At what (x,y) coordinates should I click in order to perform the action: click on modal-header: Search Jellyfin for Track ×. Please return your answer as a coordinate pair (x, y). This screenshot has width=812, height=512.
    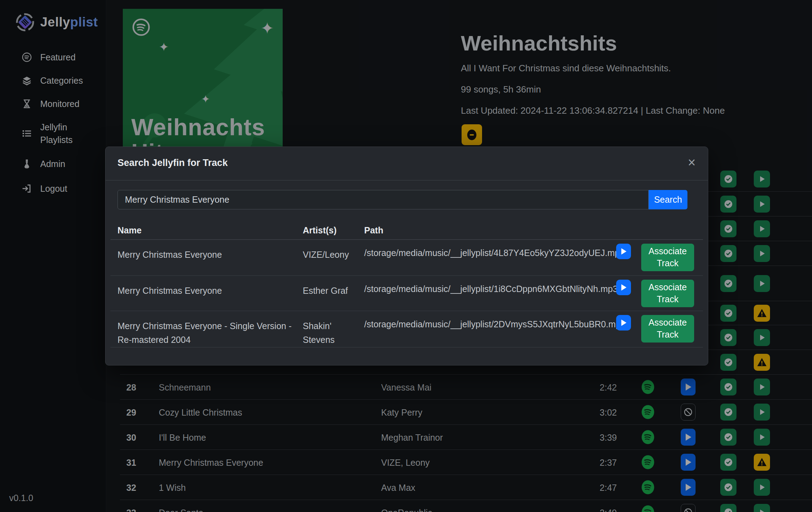
    Looking at the image, I should click on (407, 164).